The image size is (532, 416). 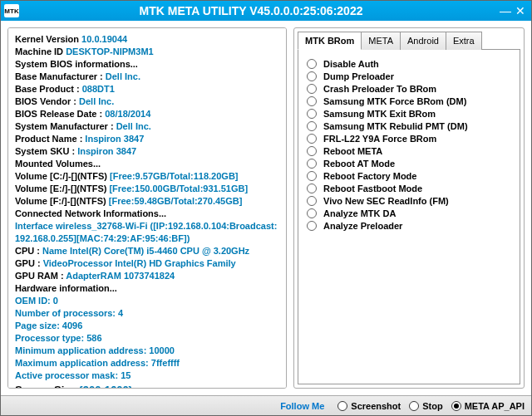 What do you see at coordinates (91, 213) in the screenshot?
I see `info-label: Connected Network Informations...` at bounding box center [91, 213].